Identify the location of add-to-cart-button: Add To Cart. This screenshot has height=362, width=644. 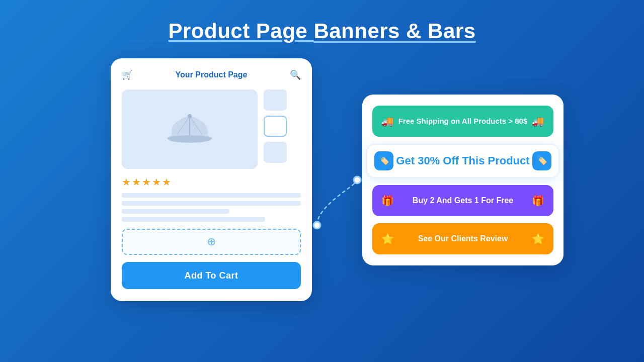
(211, 276).